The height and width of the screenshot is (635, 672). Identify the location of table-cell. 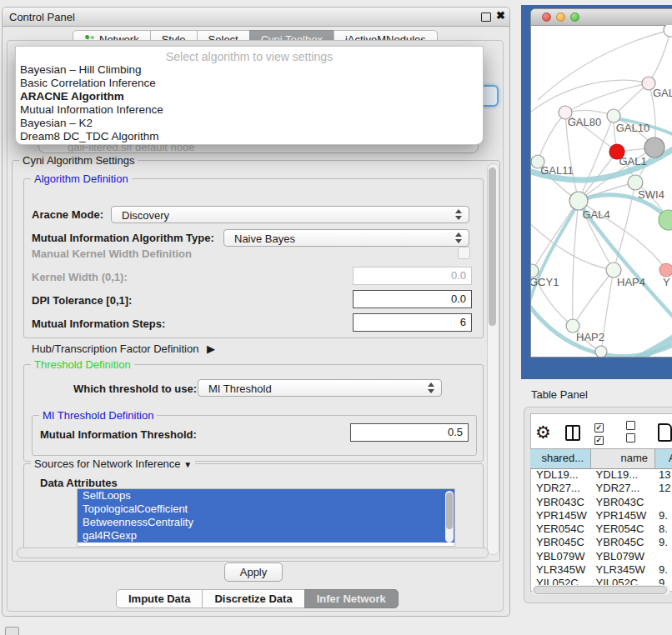
(662, 502).